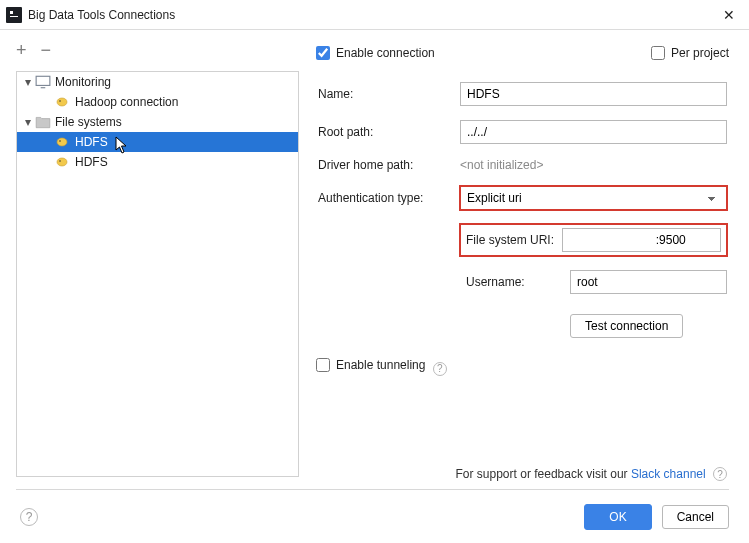 The height and width of the screenshot is (543, 749). I want to click on enable-connection-input, so click(323, 53).